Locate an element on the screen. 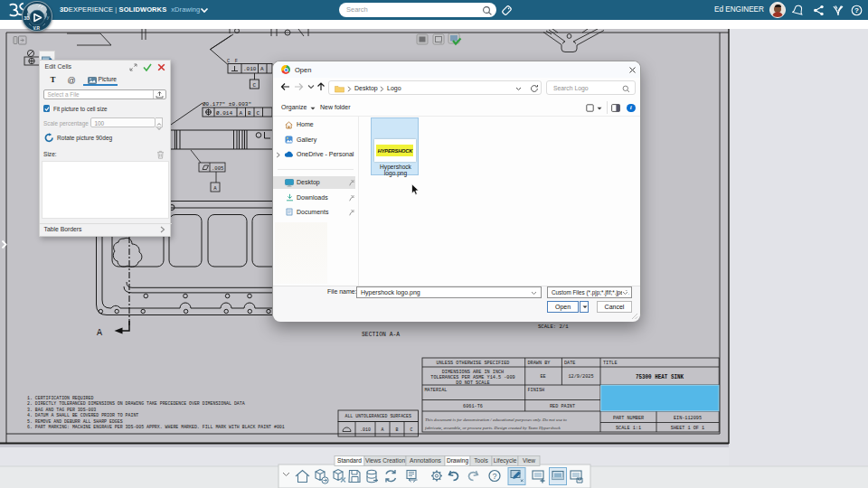 This screenshot has width=868, height=488. svg-text: FINISH is located at coordinates (537, 390).